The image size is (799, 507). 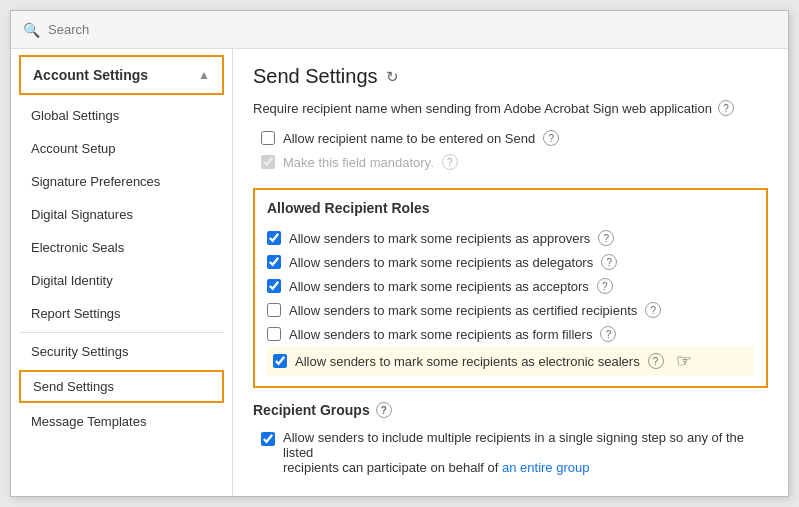 I want to click on role-checkbox-certified-recipients, so click(x=274, y=310).